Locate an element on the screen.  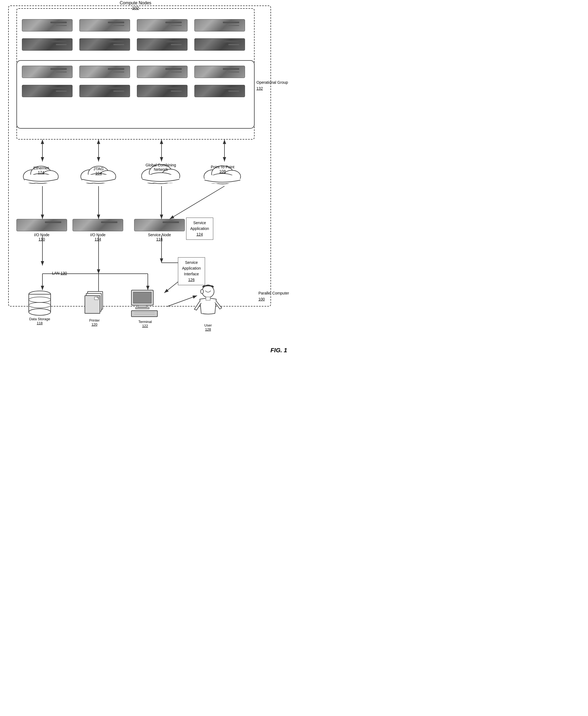
parallel-computer-text: Parallel Computer is located at coordinates (274, 293).